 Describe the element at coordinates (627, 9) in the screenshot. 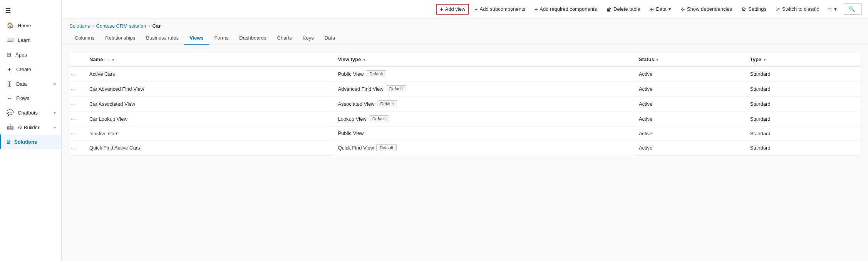

I see `delete-table-label: Delete table` at that location.